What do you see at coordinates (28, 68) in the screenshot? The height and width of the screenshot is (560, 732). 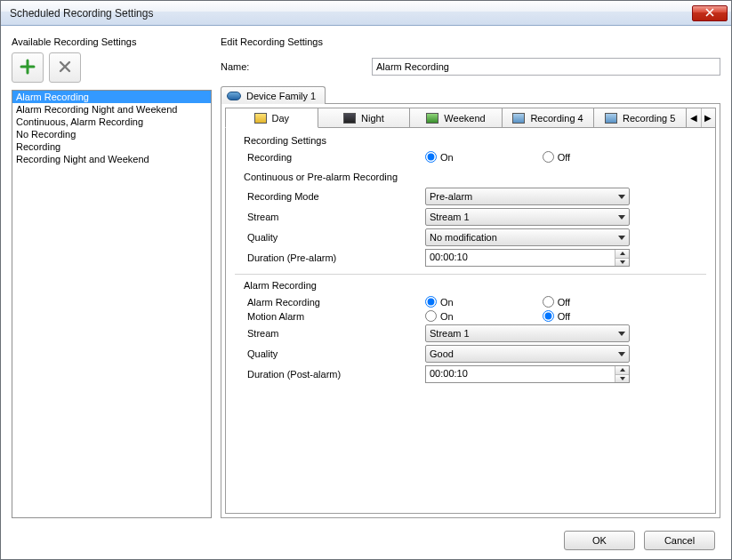 I see `plus-icon` at bounding box center [28, 68].